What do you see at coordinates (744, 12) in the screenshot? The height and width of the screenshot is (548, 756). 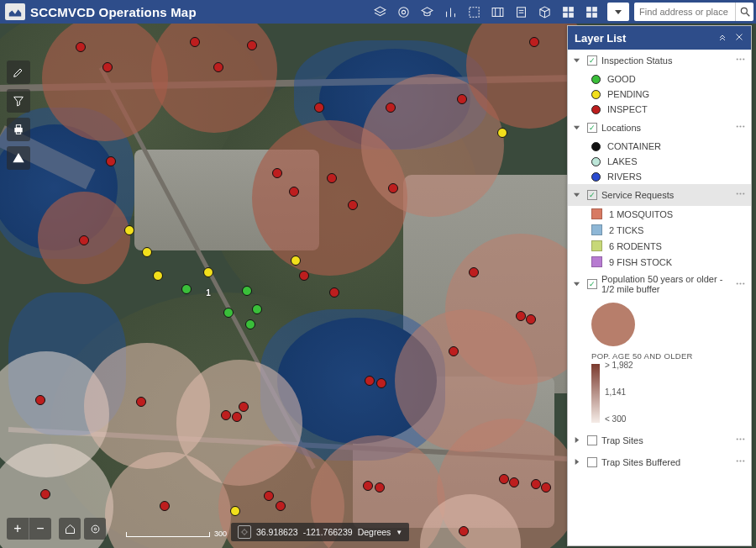 I see `search-button` at bounding box center [744, 12].